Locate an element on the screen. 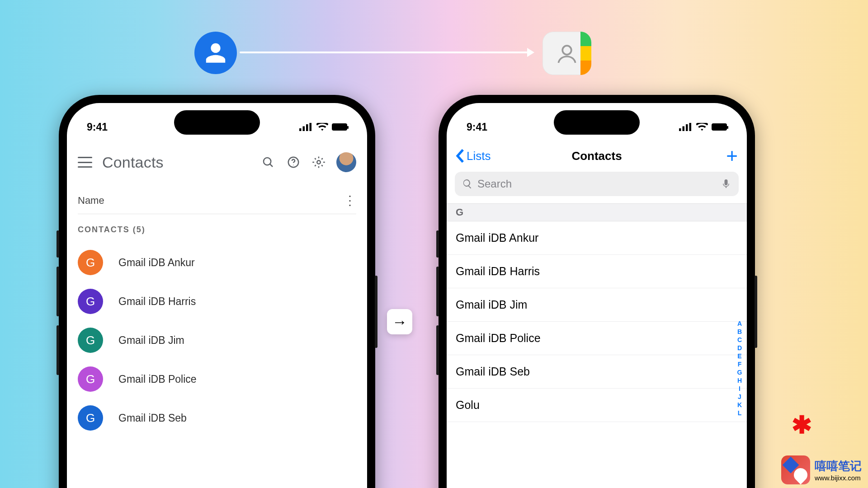 The image size is (868, 488). watermark-name: 嘻嘻笔记 is located at coordinates (838, 466).